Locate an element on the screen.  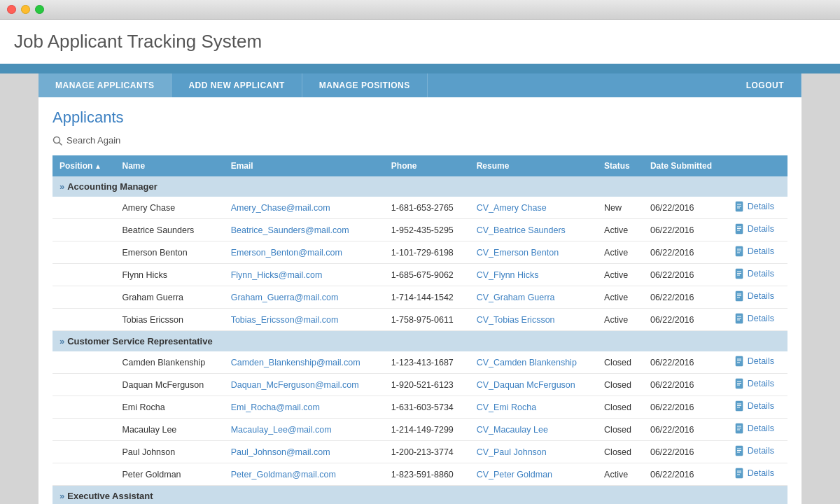
email-link: Daquan_McFerguson@mail.com is located at coordinates (295, 385).